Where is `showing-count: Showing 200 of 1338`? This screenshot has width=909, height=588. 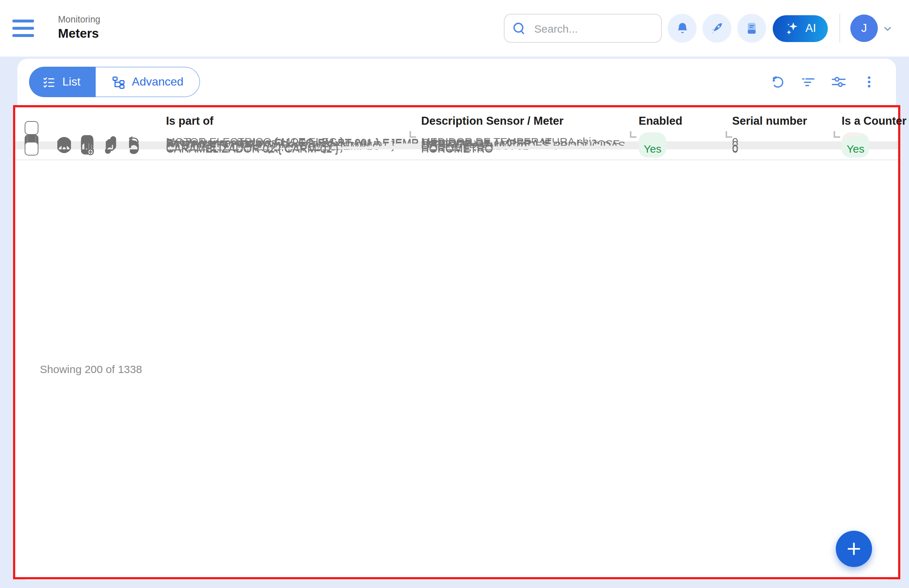
showing-count: Showing 200 of 1338 is located at coordinates (91, 369).